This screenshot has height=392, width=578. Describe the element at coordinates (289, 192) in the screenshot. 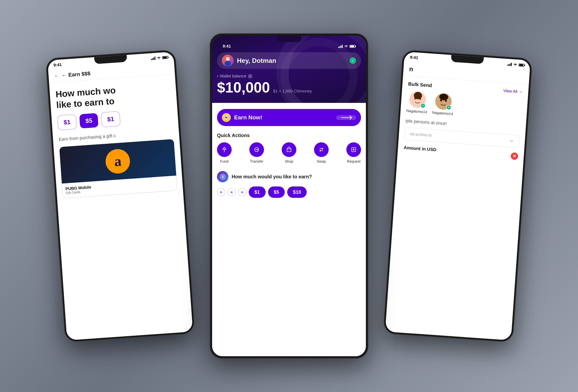

I see `bottom-amount-options: ⊕ ⊕ ⊕ $1 $5 $10` at that location.